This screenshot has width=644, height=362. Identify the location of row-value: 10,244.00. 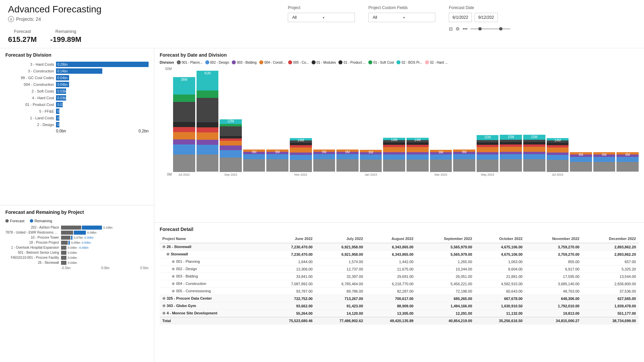
(445, 269).